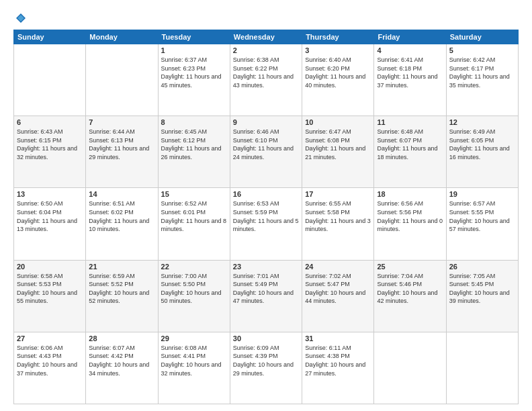  What do you see at coordinates (266, 18) in the screenshot?
I see `header` at bounding box center [266, 18].